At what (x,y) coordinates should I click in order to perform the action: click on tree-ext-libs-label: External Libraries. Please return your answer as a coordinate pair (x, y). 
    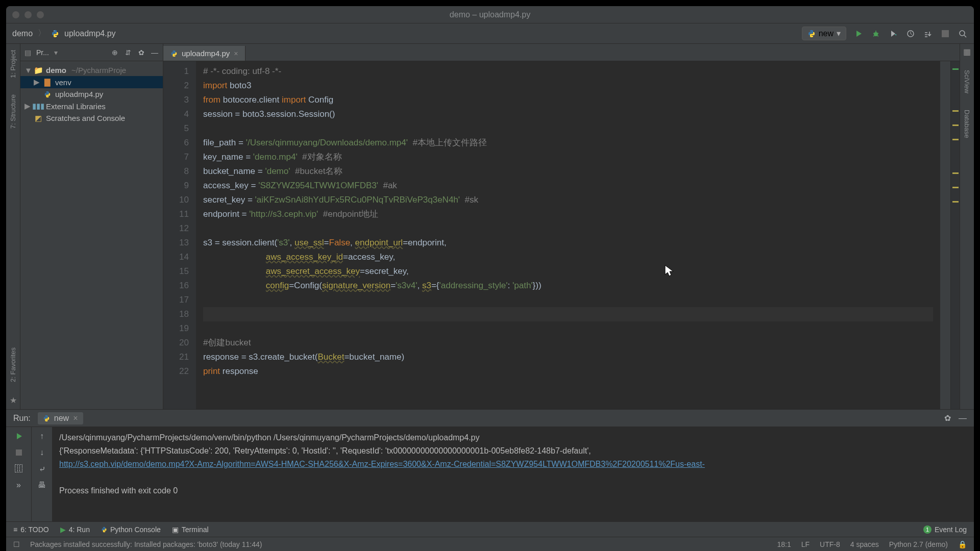
    Looking at the image, I should click on (76, 106).